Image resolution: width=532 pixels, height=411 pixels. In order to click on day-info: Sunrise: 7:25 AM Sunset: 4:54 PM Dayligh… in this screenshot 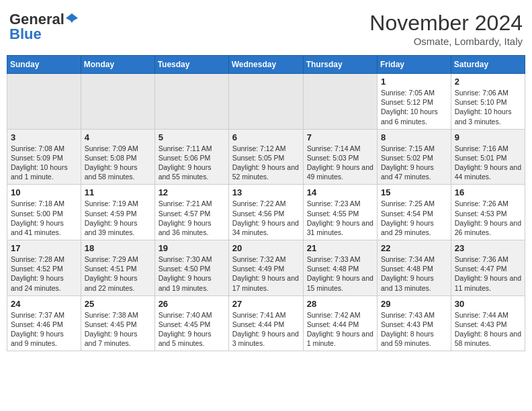, I will do `click(414, 218)`.